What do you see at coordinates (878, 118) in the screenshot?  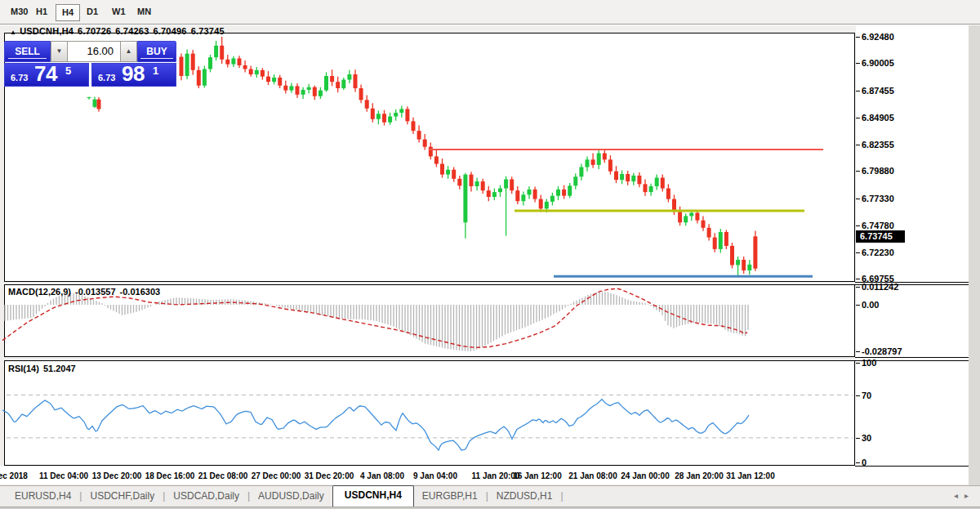 I see `price-axis-label: 6.84905` at bounding box center [878, 118].